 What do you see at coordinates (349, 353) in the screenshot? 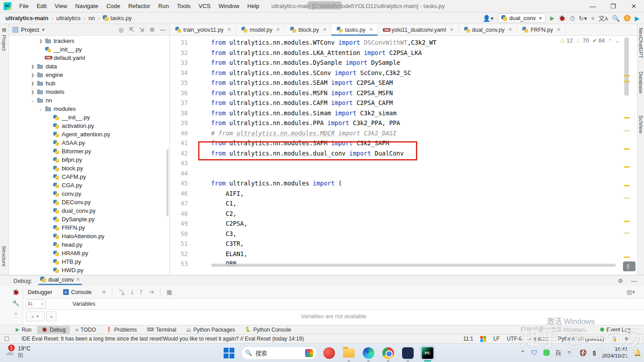
I see `taskbar-file-explorer` at bounding box center [349, 353].